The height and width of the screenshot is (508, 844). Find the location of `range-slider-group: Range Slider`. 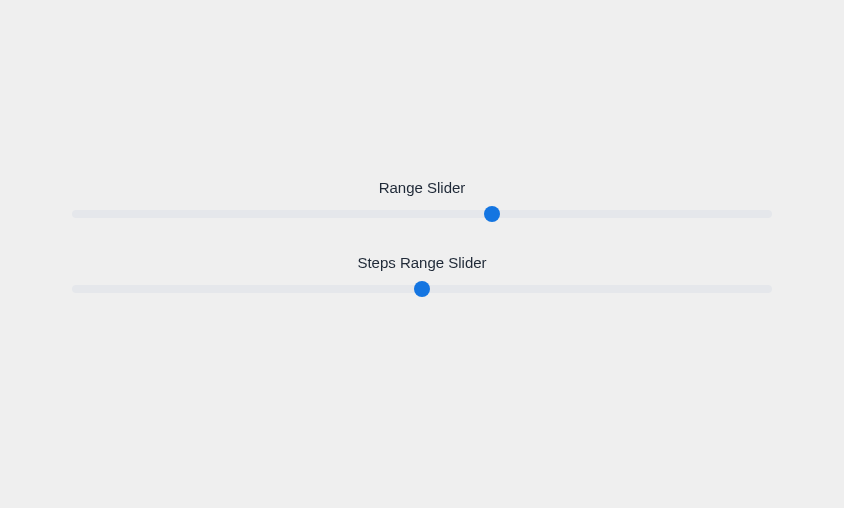

range-slider-group: Range Slider is located at coordinates (422, 198).